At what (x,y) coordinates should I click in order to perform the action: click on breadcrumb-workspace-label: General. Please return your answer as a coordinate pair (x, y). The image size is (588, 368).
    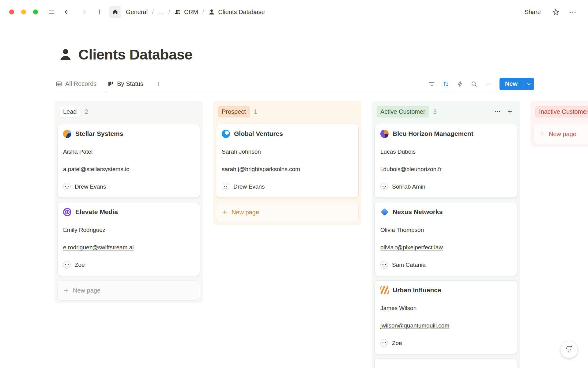
    Looking at the image, I should click on (137, 12).